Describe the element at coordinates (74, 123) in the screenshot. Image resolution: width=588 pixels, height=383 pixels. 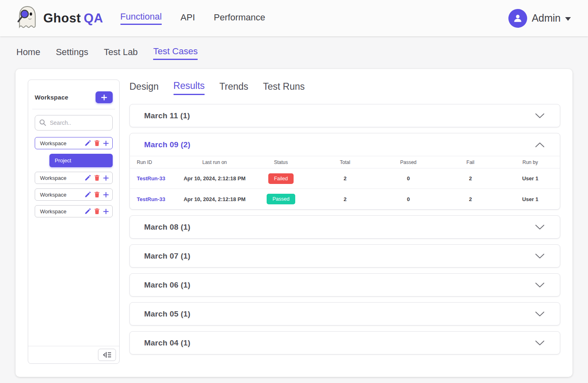
I see `workspace-search` at that location.